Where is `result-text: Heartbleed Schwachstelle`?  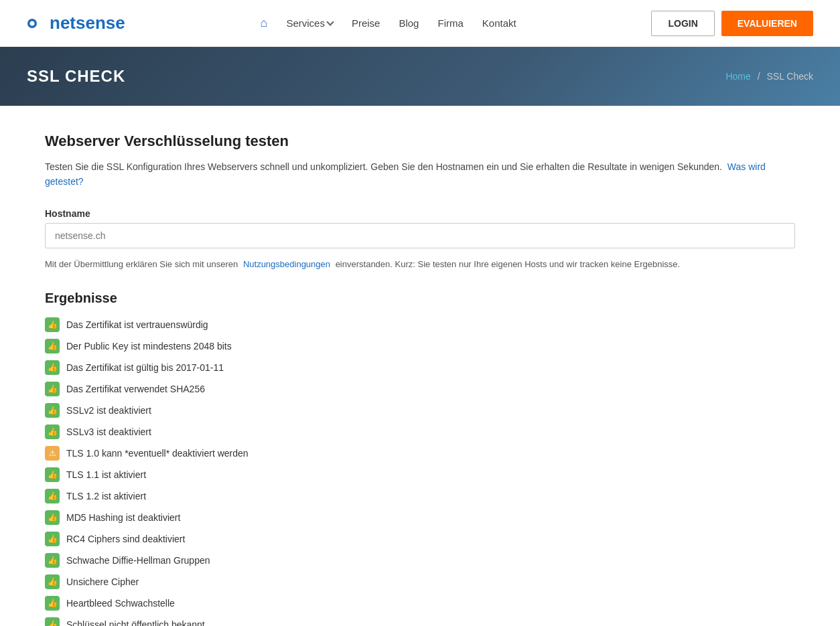
result-text: Heartbleed Schwachstelle is located at coordinates (121, 603).